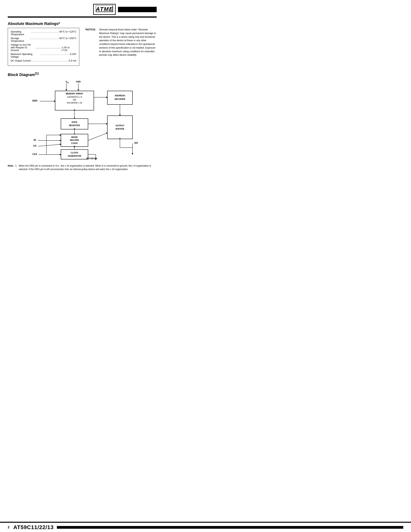  What do you see at coordinates (75, 154) in the screenshot?
I see `clock-gen-box` at bounding box center [75, 154].